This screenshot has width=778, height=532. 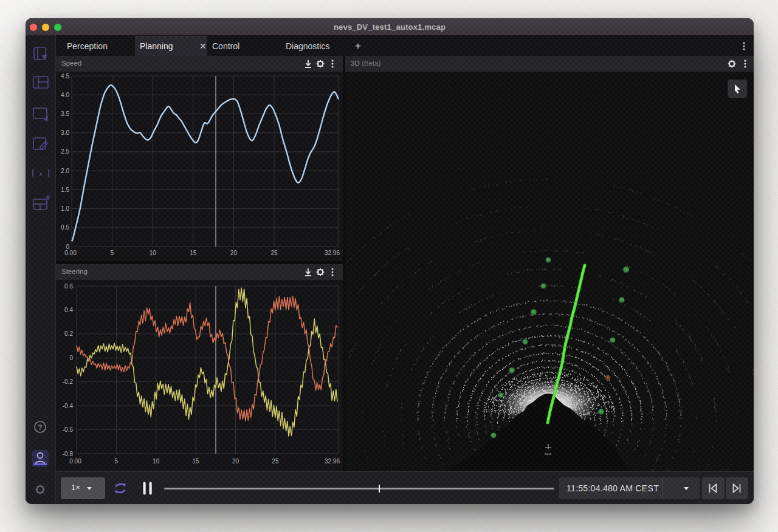 What do you see at coordinates (69, 334) in the screenshot?
I see `svg-text: 0.2` at bounding box center [69, 334].